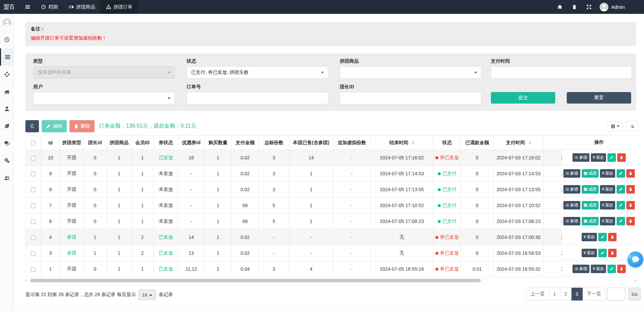  Describe the element at coordinates (411, 98) in the screenshot. I see `filter-leader-id-input` at that location.